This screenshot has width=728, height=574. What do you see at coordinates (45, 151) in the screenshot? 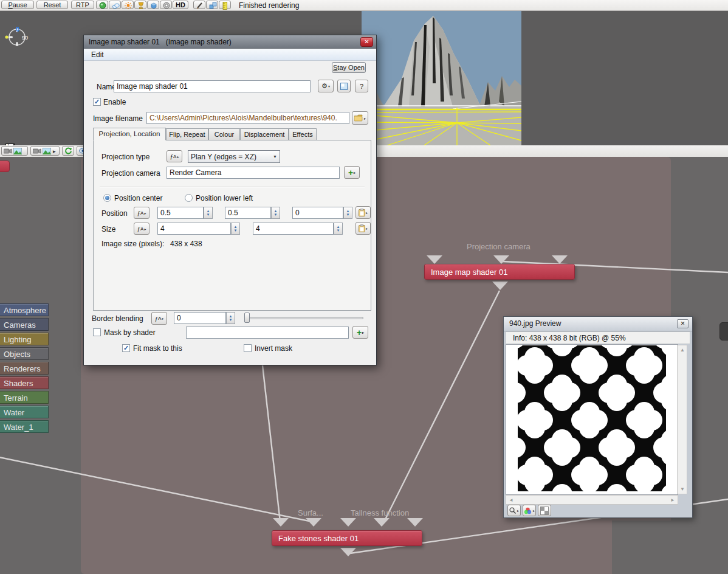
I see `camera-image-menu-button: ▶` at bounding box center [45, 151].